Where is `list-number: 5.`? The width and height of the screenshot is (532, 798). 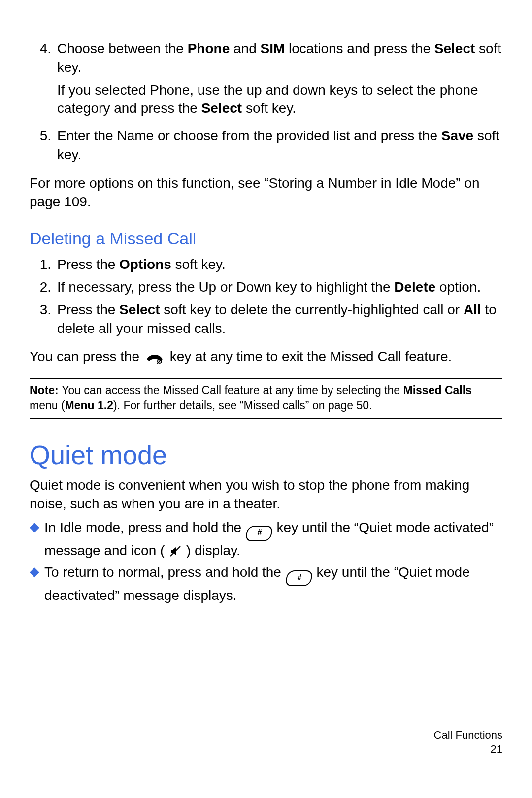 list-number: 5. is located at coordinates (43, 145).